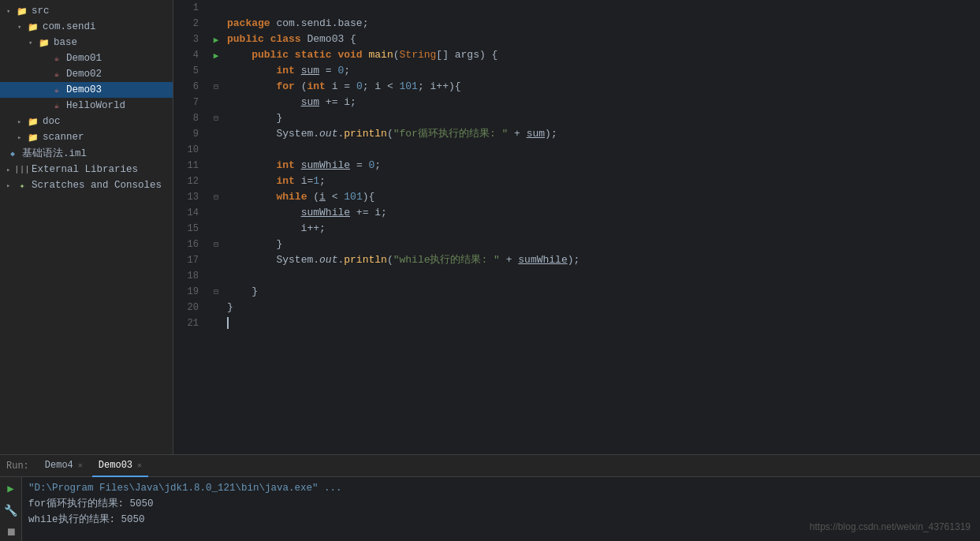  I want to click on code-line-3: public class Demo03 {, so click(604, 39).